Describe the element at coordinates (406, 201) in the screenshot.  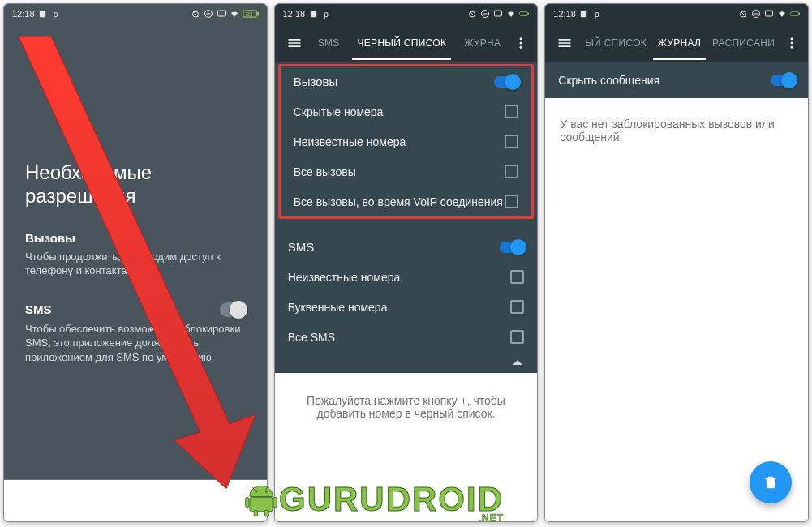
I see `row-voip-calls: Все вызовы, во время VoIP соединения` at that location.